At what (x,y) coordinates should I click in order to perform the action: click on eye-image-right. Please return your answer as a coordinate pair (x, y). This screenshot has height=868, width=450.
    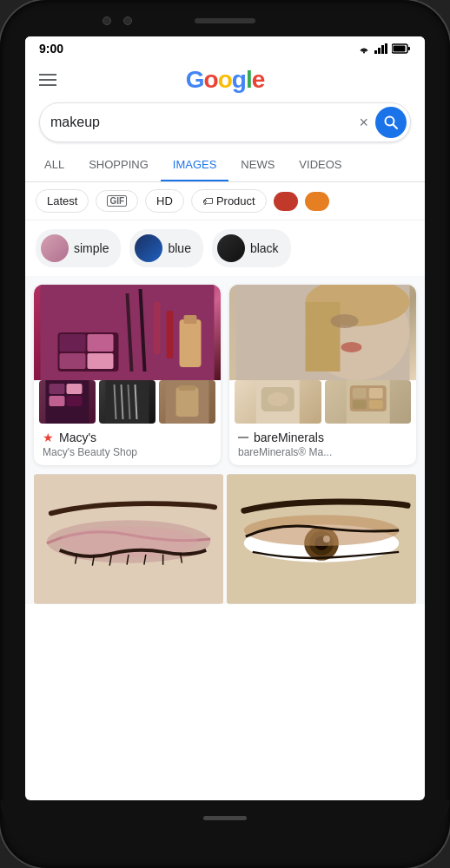
    Looking at the image, I should click on (321, 539).